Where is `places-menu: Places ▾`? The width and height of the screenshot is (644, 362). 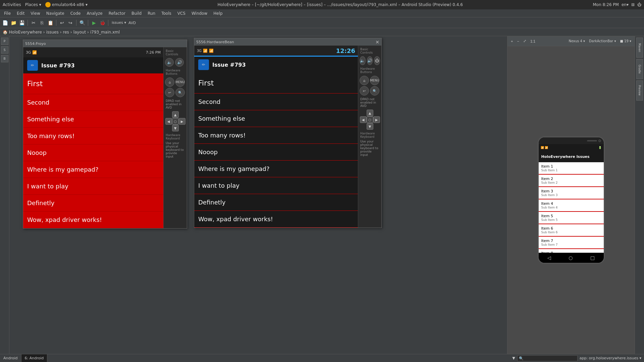
places-menu: Places ▾ is located at coordinates (33, 5).